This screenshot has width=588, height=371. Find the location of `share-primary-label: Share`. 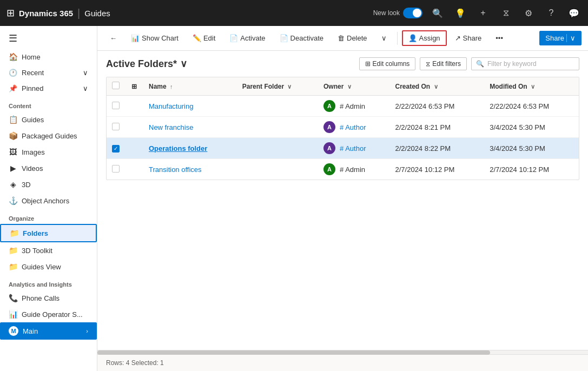

share-primary-label: Share is located at coordinates (555, 38).